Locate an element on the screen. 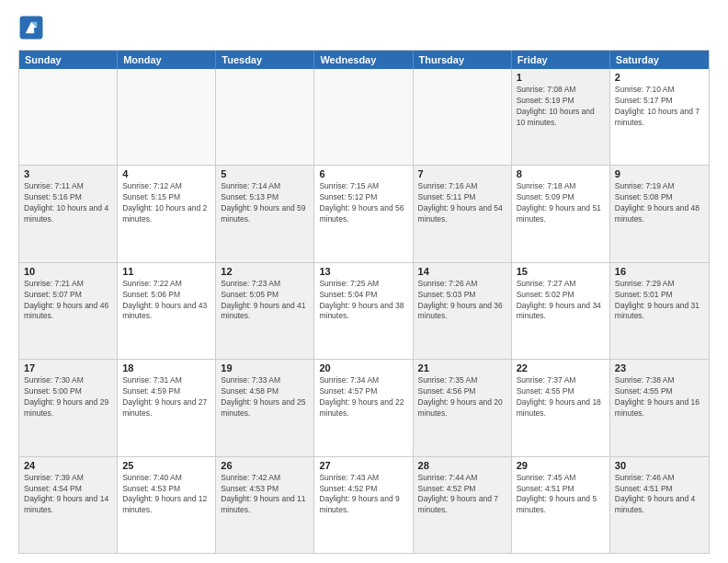  cal-cell-13: 13Sunrise: 7:25 AM Sunset: 5:04 PM Dayli… is located at coordinates (364, 311).